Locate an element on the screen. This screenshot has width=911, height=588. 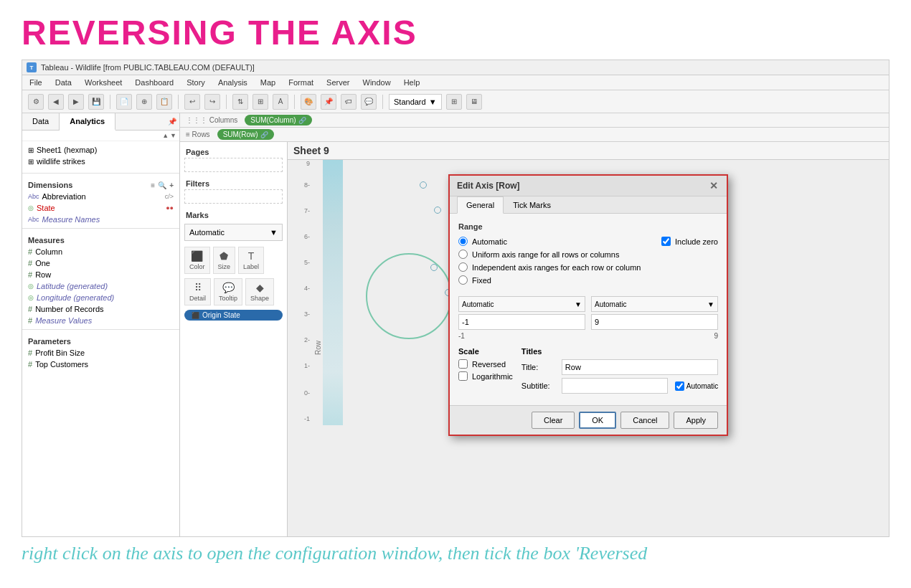
reversed-label: Reversed is located at coordinates (489, 364).